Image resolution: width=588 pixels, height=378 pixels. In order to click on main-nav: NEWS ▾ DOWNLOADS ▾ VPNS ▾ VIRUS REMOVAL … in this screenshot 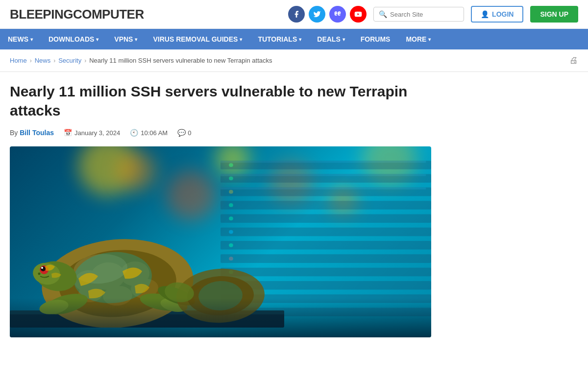, I will do `click(294, 39)`.